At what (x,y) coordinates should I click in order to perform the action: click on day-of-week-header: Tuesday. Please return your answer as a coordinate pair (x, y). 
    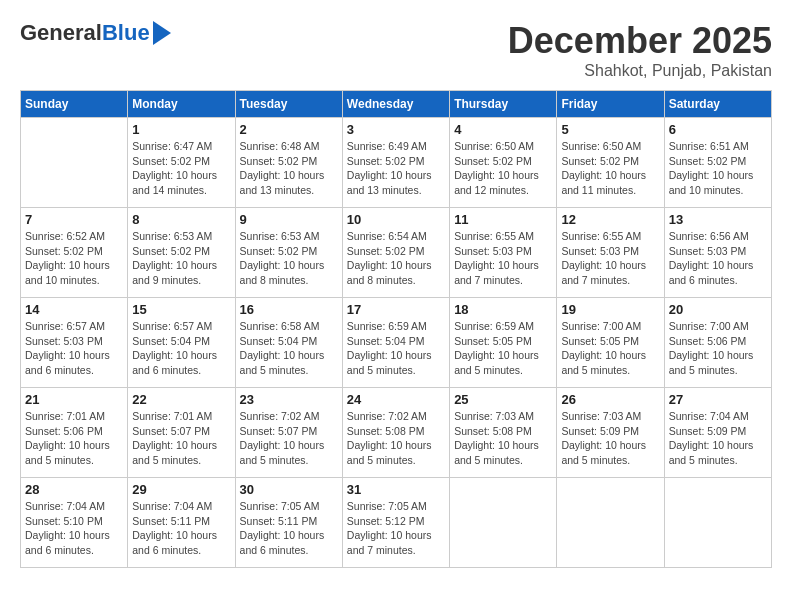
    Looking at the image, I should click on (288, 104).